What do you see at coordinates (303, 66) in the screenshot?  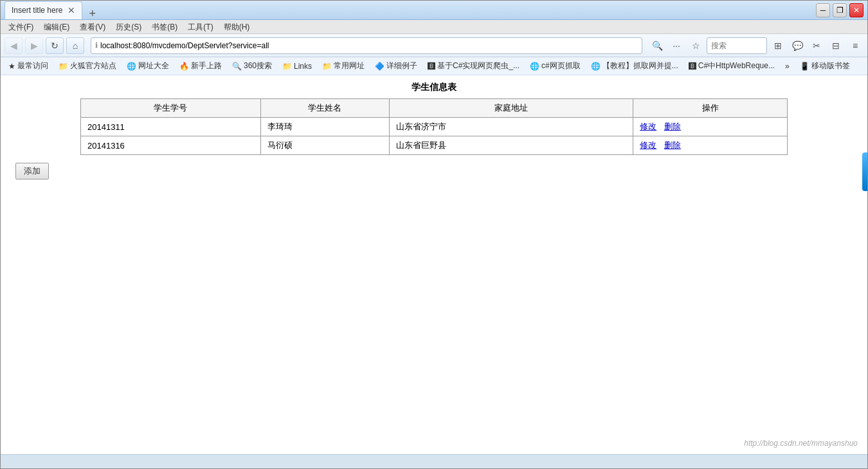 I see `bookmark-label: Links` at bounding box center [303, 66].